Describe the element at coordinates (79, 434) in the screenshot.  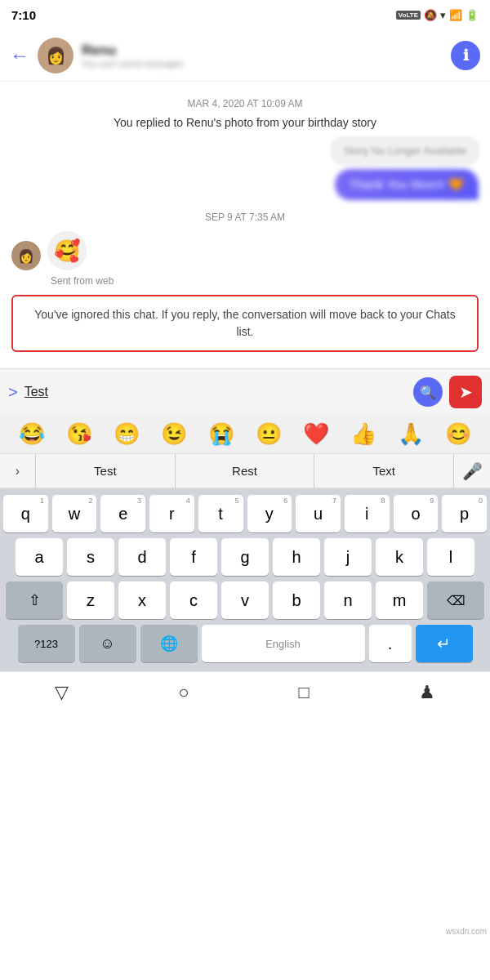
I see `emoji-kiss: 😘` at that location.